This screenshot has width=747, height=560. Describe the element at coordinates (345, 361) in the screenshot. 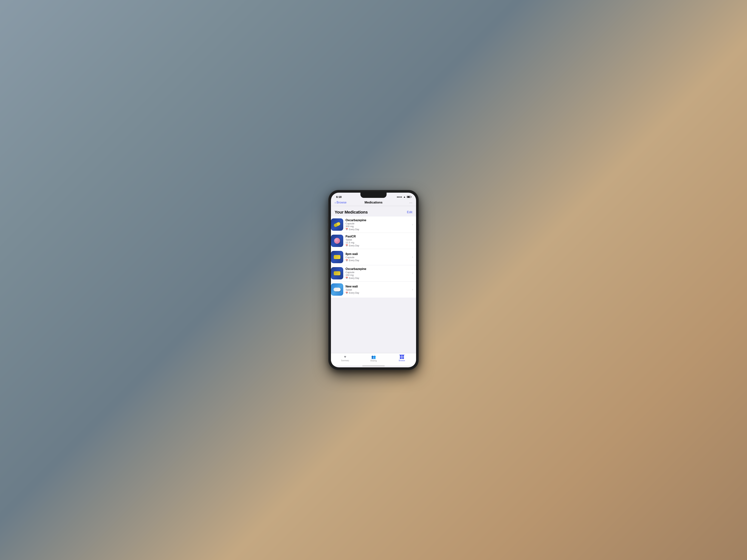

I see `tab-summary-label: Summary` at that location.